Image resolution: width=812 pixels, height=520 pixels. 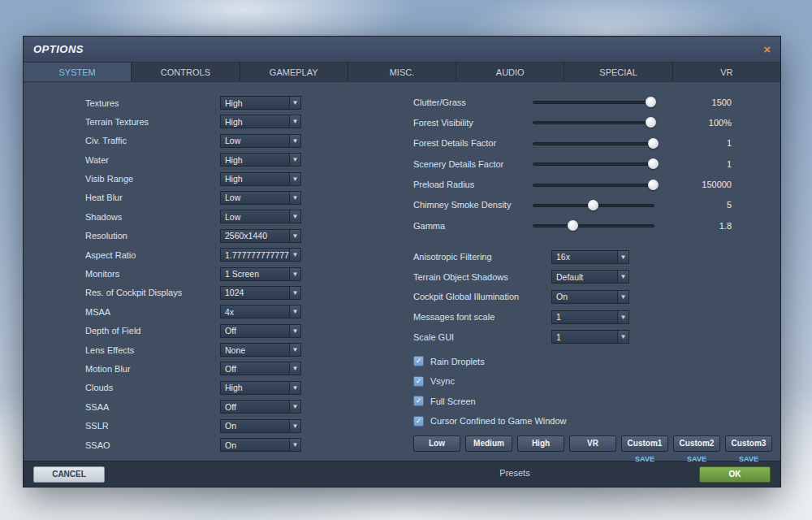 I want to click on cancel-button: CANCEL, so click(x=69, y=474).